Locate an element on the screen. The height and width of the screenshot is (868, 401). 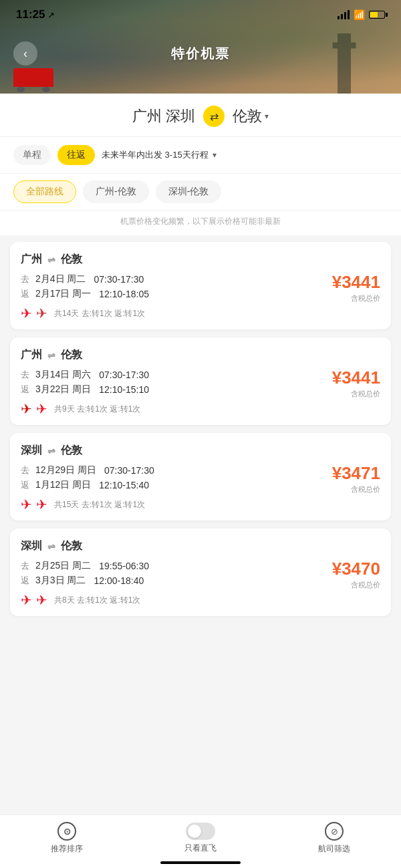
signal-icon is located at coordinates (344, 15).